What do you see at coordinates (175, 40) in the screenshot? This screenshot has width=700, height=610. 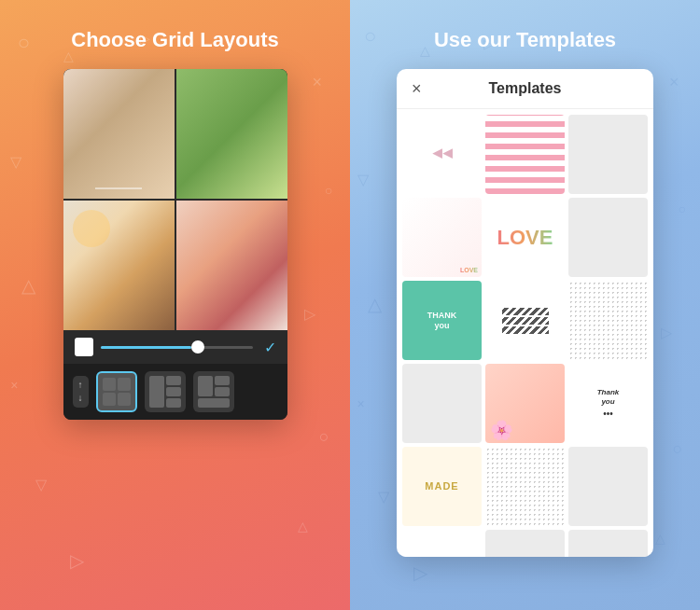 I see `left-panel-title: Choose Grid Layouts` at bounding box center [175, 40].